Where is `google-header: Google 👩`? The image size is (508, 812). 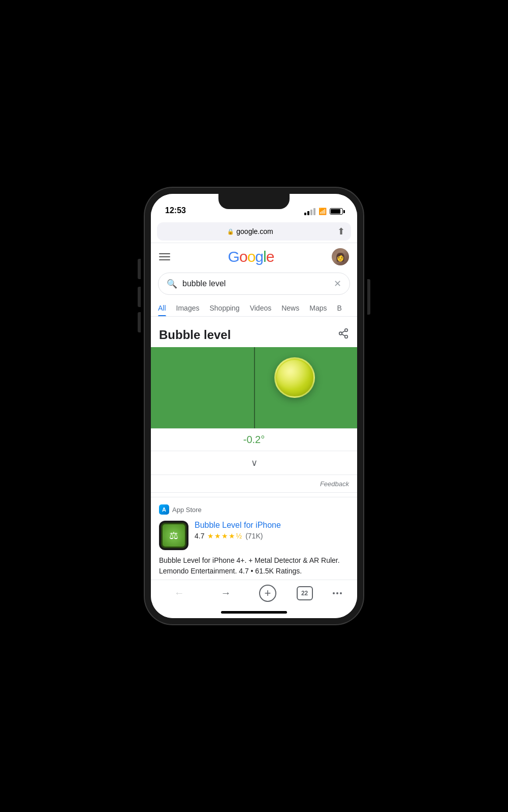
google-header: Google 👩 is located at coordinates (254, 257).